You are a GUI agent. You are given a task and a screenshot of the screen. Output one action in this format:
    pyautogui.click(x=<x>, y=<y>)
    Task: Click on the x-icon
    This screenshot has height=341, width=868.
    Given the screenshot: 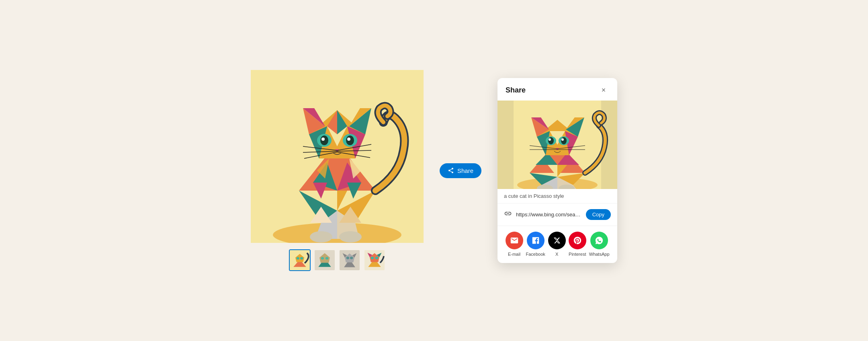 What is the action you would take?
    pyautogui.click(x=557, y=240)
    